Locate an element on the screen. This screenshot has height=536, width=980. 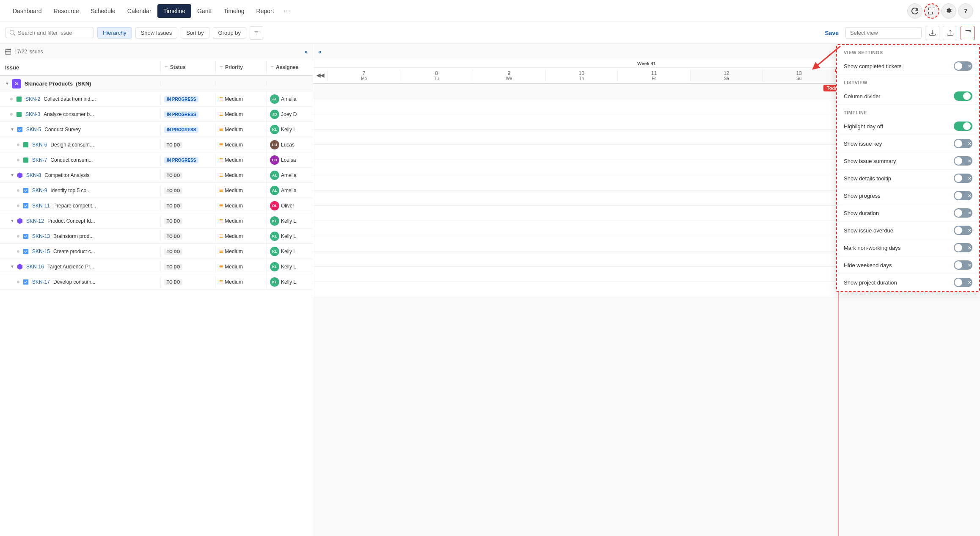
task-icon is located at coordinates (20, 130).